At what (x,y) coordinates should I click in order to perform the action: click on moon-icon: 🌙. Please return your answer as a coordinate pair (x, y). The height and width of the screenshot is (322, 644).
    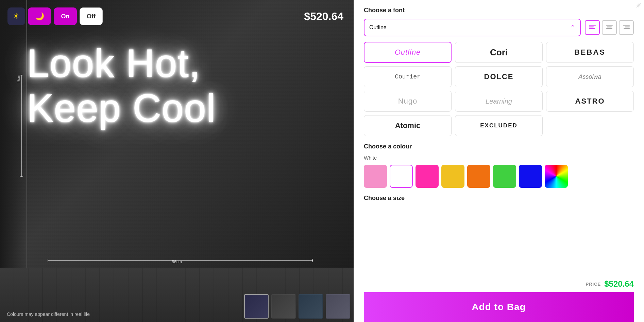
    Looking at the image, I should click on (39, 16).